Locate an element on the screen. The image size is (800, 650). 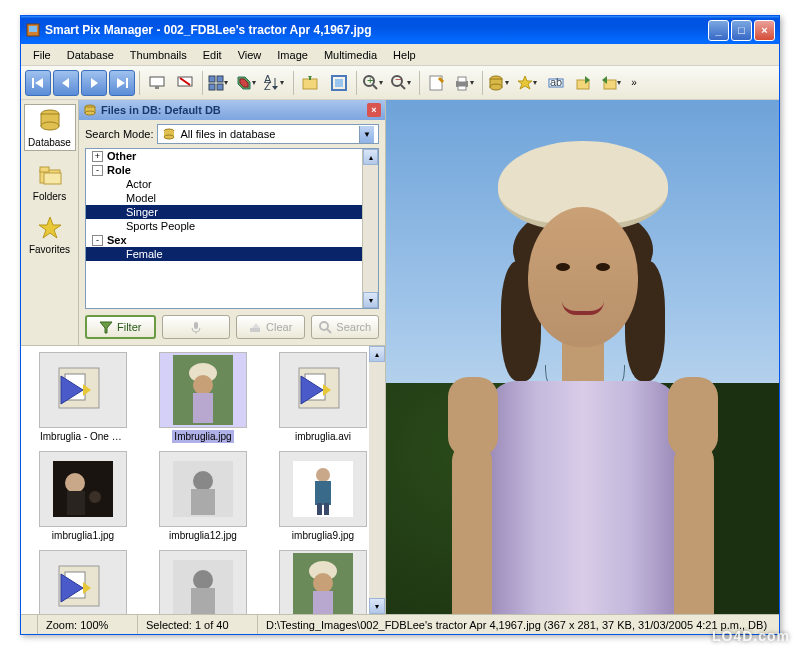
status-path: D:\Testing_Images\002_FDBLee's tractor A… is located at coordinates (518, 624).